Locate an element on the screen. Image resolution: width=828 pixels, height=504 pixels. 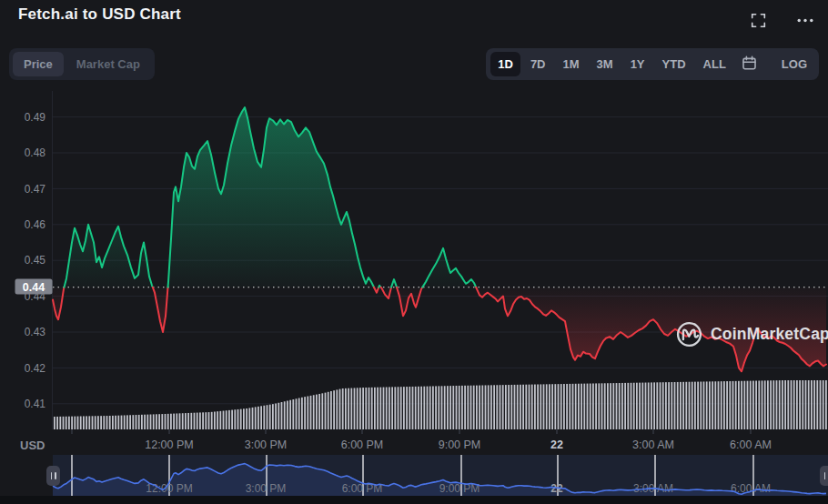
x-tick-label: 3:00 PM is located at coordinates (266, 445).